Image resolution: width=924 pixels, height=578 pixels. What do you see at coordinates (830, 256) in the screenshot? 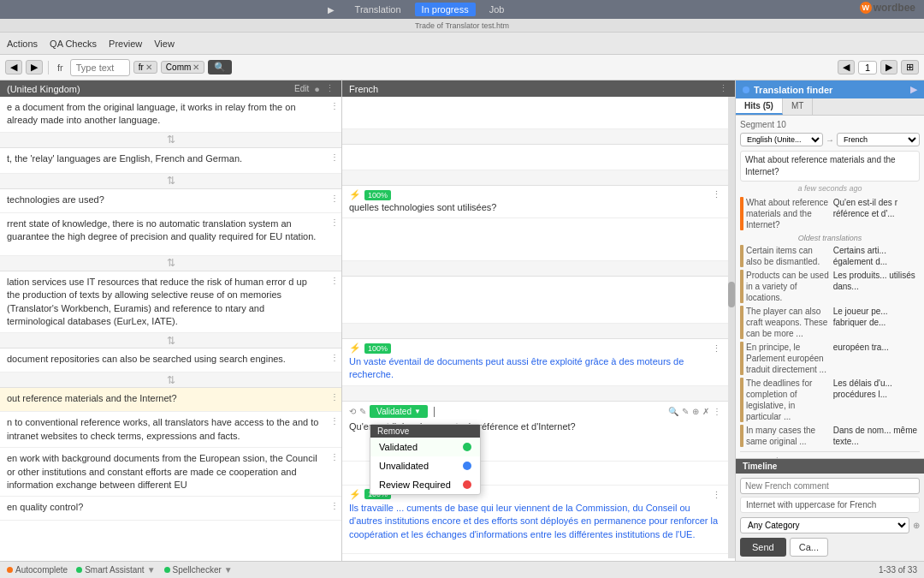
I see `result-item: Certain items can also be dismantled. Ce…` at bounding box center [830, 256].